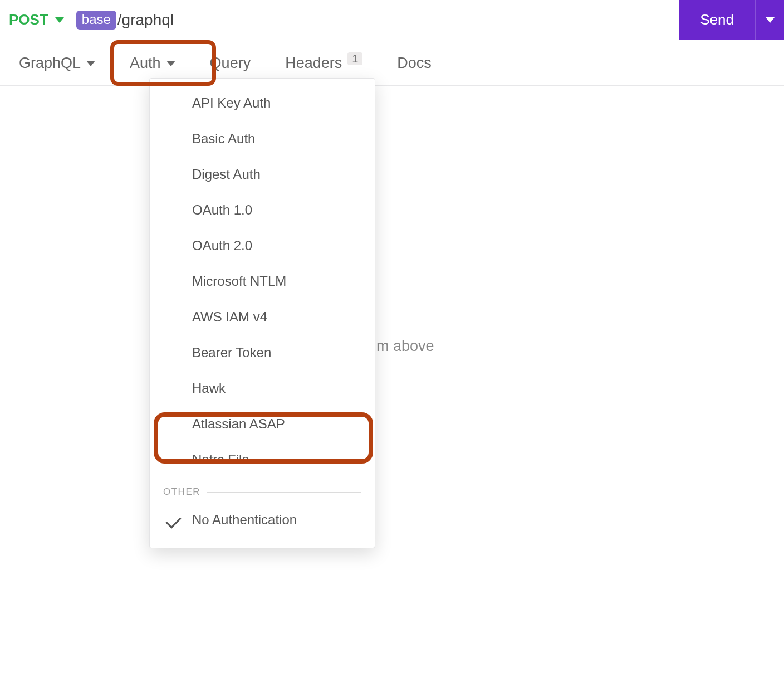 The height and width of the screenshot is (692, 784). What do you see at coordinates (262, 388) in the screenshot?
I see `auth-option-hawk: Hawk` at bounding box center [262, 388].